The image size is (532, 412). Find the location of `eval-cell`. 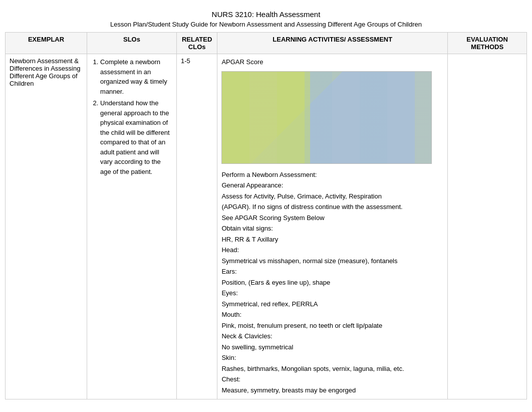

eval-cell is located at coordinates (487, 227).